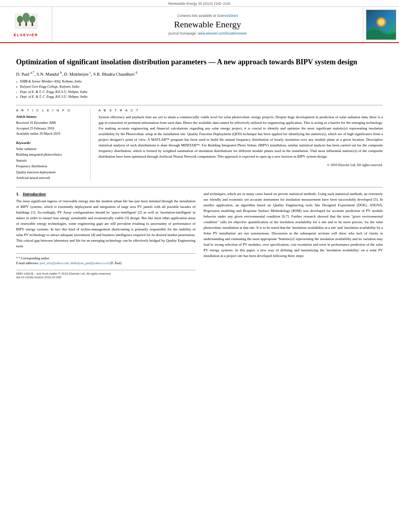 The height and width of the screenshot is (532, 399). What do you see at coordinates (106, 260) in the screenshot?
I see `footnote-area: * * Corresponding author. E-mail address…` at bounding box center [106, 260].